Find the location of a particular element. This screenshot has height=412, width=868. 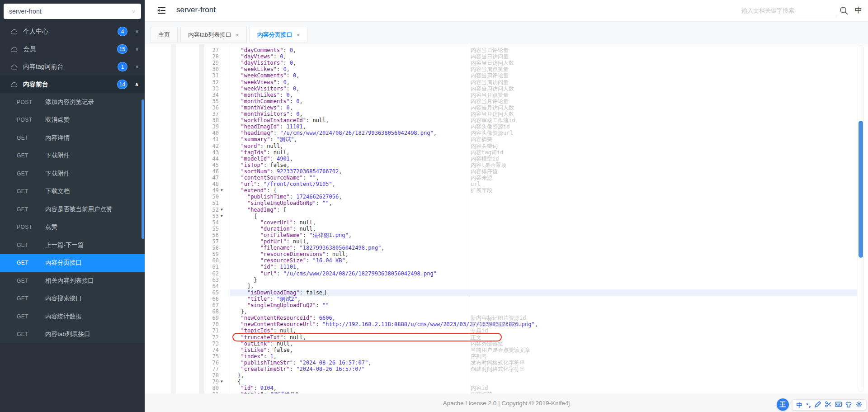

tab-item: 内容tab列表接口× is located at coordinates (213, 35).